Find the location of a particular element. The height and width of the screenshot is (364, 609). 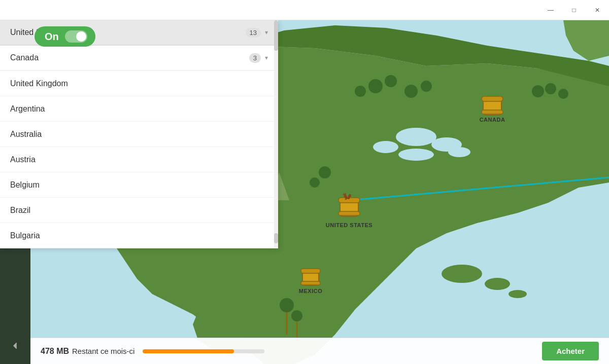

country-name: Brazil is located at coordinates (20, 210).